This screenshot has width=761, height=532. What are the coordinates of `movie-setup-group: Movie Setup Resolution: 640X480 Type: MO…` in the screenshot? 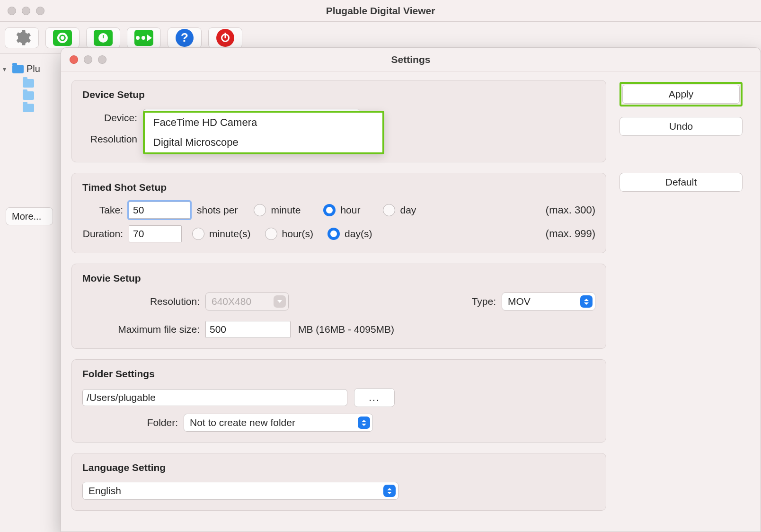 It's located at (339, 306).